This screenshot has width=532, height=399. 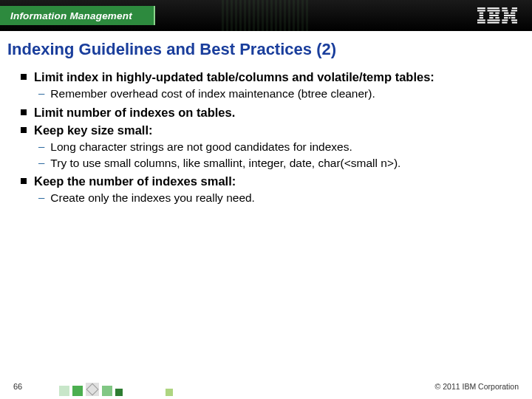 What do you see at coordinates (497, 16) in the screenshot?
I see `ibm-logo-icon` at bounding box center [497, 16].